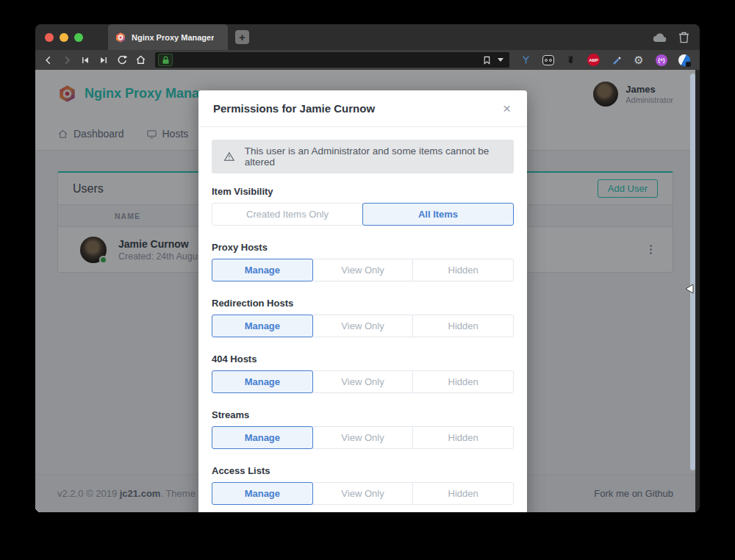 This screenshot has height=560, width=735. What do you see at coordinates (49, 37) in the screenshot?
I see `close-window-button` at bounding box center [49, 37].